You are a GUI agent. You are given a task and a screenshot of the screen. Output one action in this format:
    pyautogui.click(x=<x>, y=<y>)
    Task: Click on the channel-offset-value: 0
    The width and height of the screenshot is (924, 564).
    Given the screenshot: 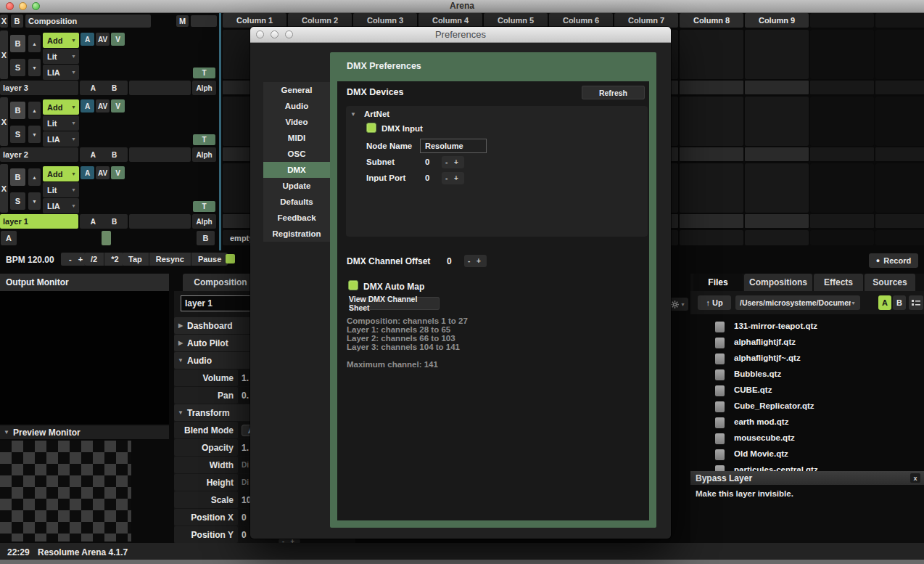 What is the action you would take?
    pyautogui.click(x=450, y=261)
    